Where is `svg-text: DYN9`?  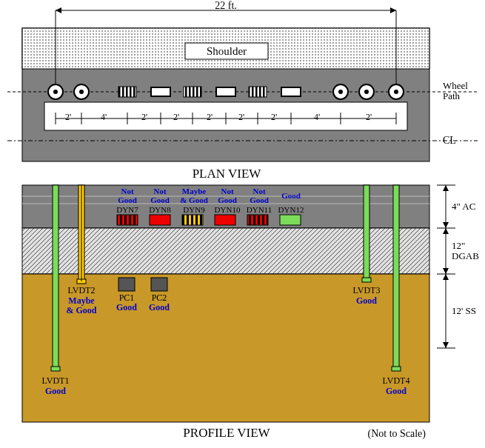 svg-text: DYN9 is located at coordinates (194, 210).